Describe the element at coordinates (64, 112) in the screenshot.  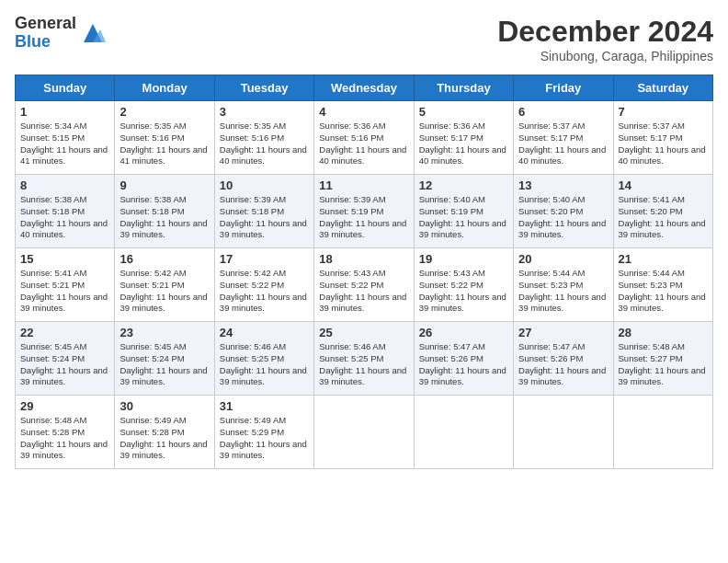
I see `day-number: 1` at that location.